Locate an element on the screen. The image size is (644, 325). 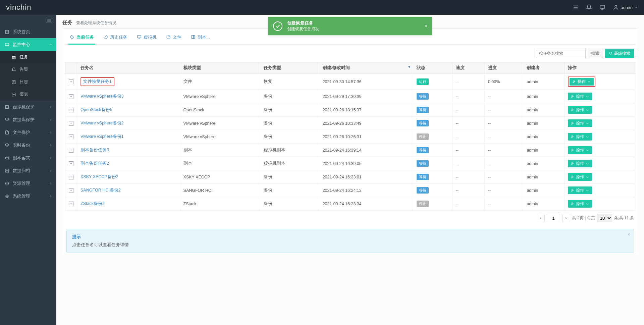
task-link: OpenStack备份5 is located at coordinates (97, 110).